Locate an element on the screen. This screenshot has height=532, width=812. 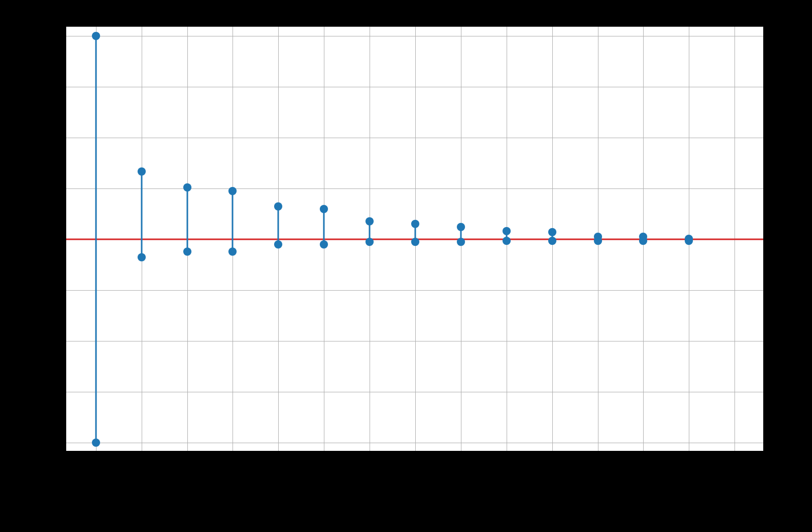
x-tick-label: 14 is located at coordinates (734, 462).